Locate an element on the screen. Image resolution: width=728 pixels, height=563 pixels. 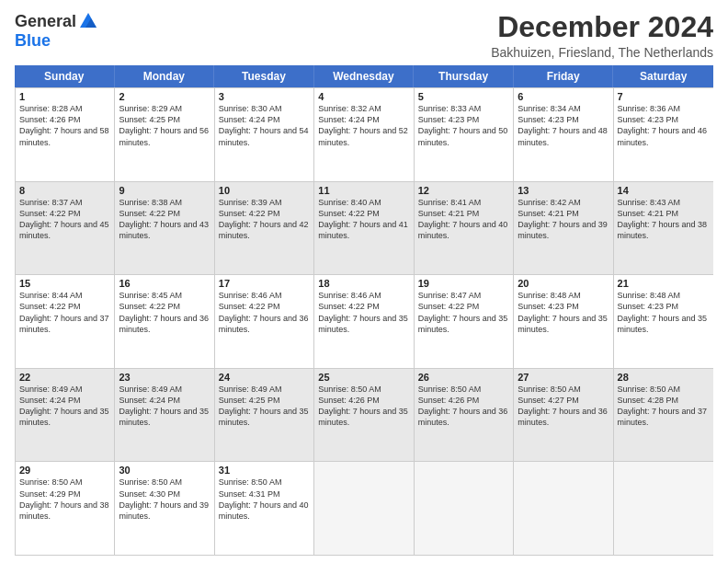
day-11: 11 Sunrise: 8:40 AMSunset: 4:22 PMDaylig… is located at coordinates (364, 228).